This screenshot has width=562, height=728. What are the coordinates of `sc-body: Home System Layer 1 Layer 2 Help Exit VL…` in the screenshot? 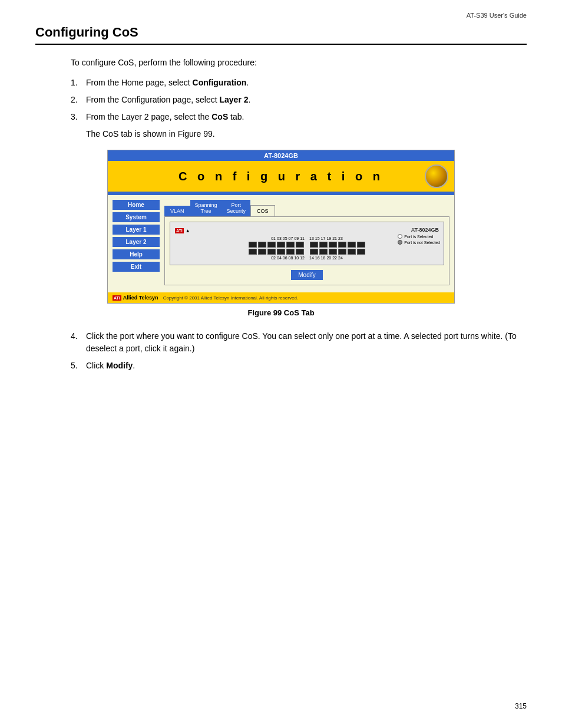 It's located at (281, 243).